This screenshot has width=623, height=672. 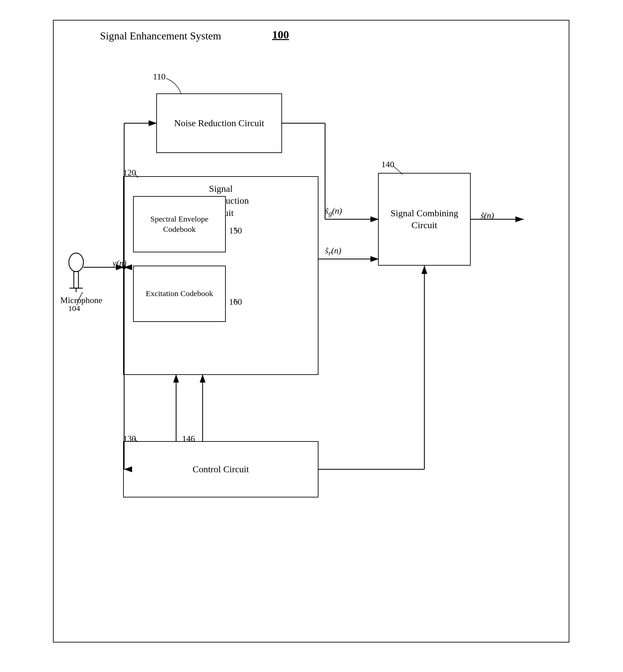 What do you see at coordinates (333, 212) in the screenshot?
I see `sg-hat-label: ŝg(n)` at bounding box center [333, 212].